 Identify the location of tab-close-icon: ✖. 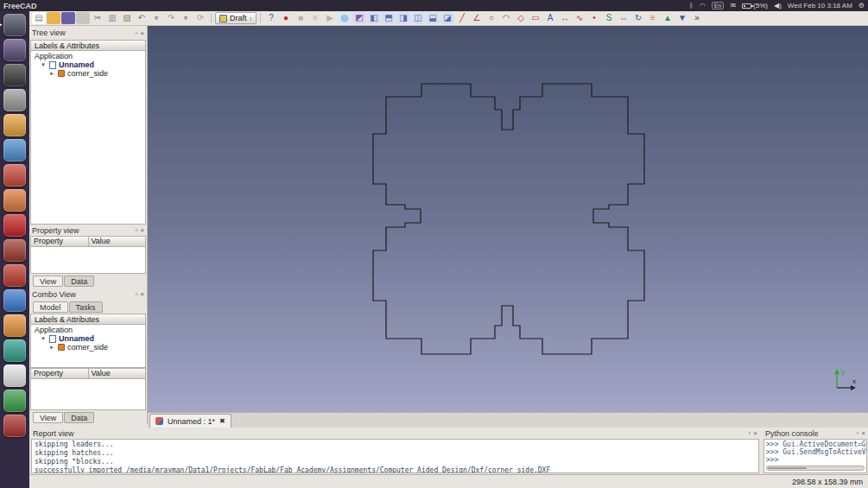
(223, 421).